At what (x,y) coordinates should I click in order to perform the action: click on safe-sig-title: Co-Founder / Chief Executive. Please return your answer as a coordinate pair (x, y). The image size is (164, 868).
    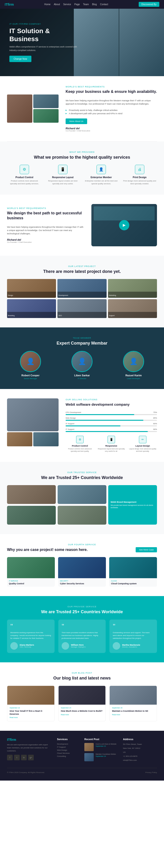
    Looking at the image, I should click on (111, 131).